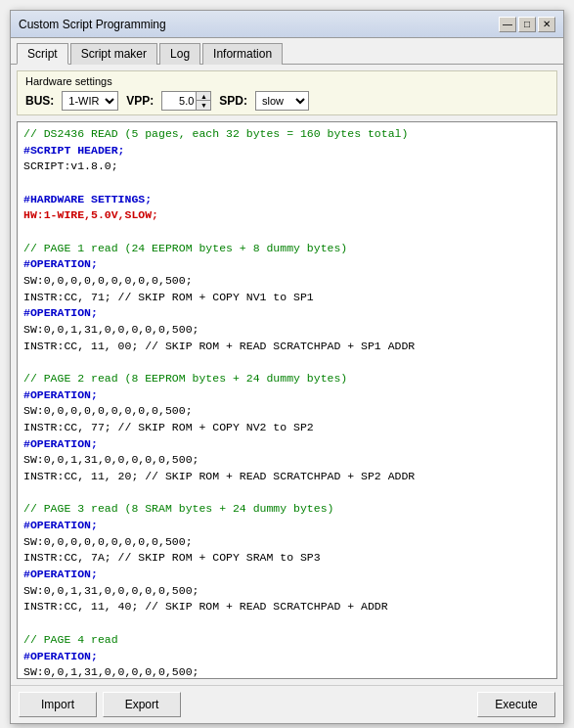 This screenshot has height=728, width=574. Describe the element at coordinates (203, 101) in the screenshot. I see `vpp-spin-buttons: ▲ ▼` at that location.